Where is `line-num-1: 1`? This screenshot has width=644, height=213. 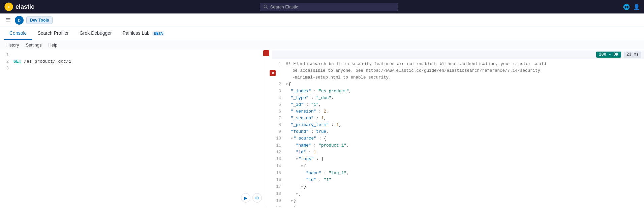 line-num-1: 1 is located at coordinates (6, 55).